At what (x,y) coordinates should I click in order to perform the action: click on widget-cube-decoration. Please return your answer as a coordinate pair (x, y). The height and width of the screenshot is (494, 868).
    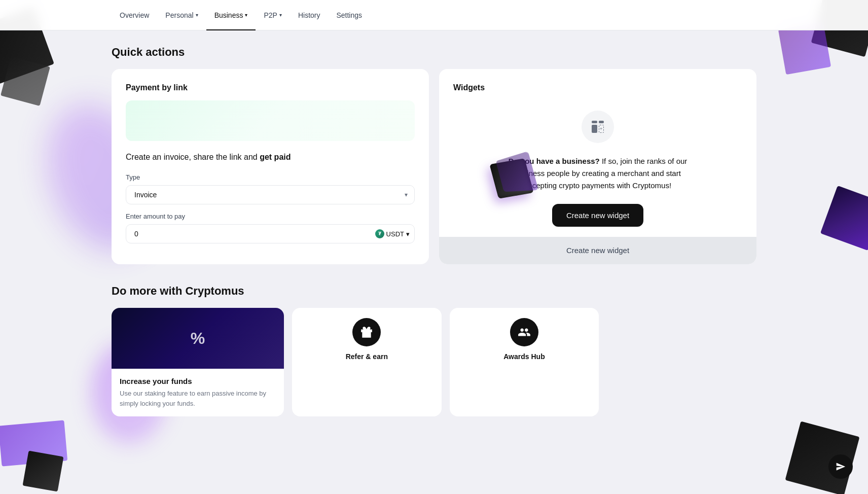
    Looking at the image, I should click on (514, 184).